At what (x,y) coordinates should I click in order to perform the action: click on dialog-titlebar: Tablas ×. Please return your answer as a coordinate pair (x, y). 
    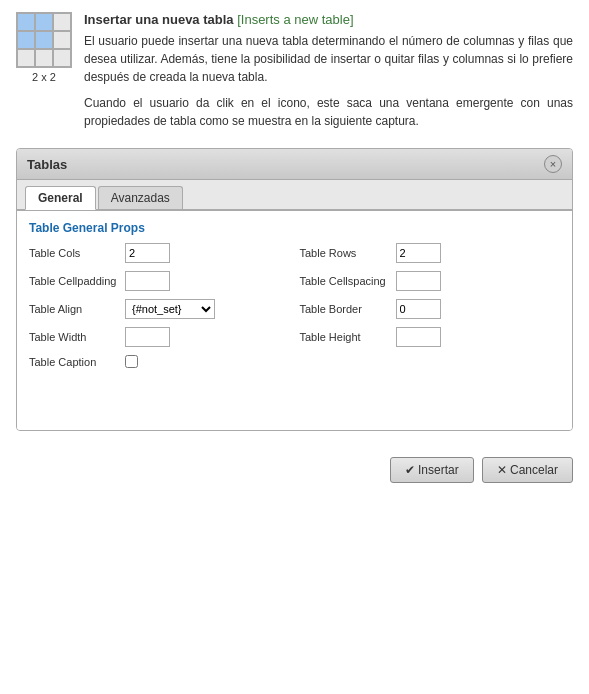
    Looking at the image, I should click on (294, 164).